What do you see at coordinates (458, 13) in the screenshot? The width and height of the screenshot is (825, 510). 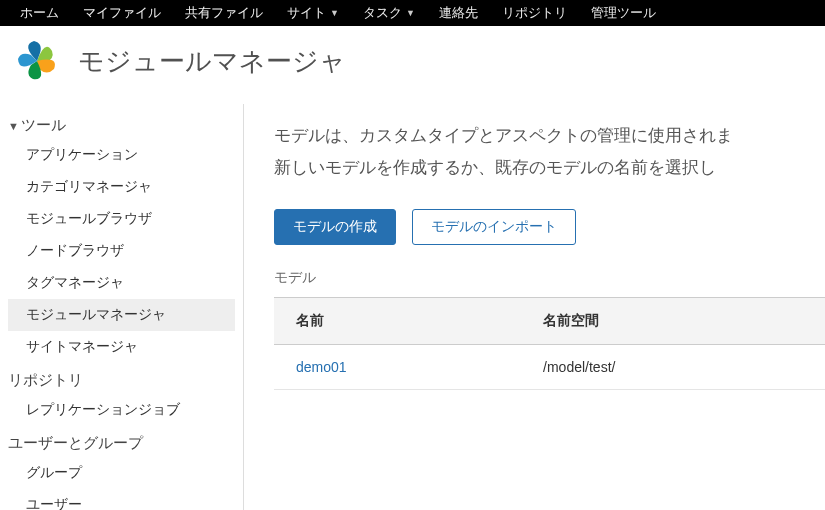 I see `nav-contacts: 連絡先` at bounding box center [458, 13].